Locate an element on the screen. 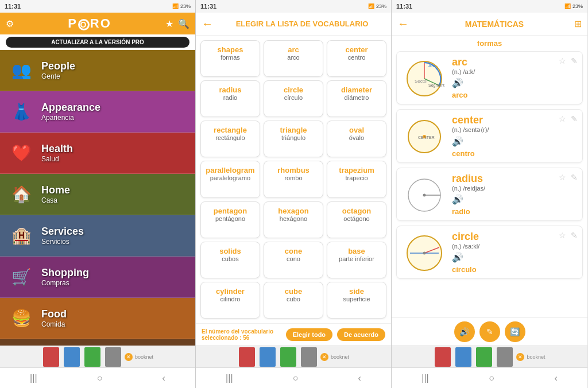 The image size is (588, 388). food-text: Food Comida is located at coordinates (54, 318).